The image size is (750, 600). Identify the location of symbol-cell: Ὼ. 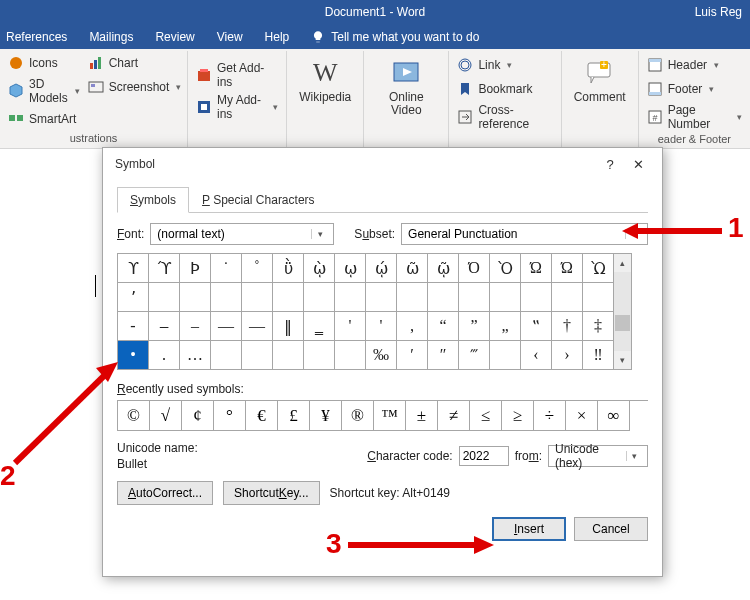
(598, 268).